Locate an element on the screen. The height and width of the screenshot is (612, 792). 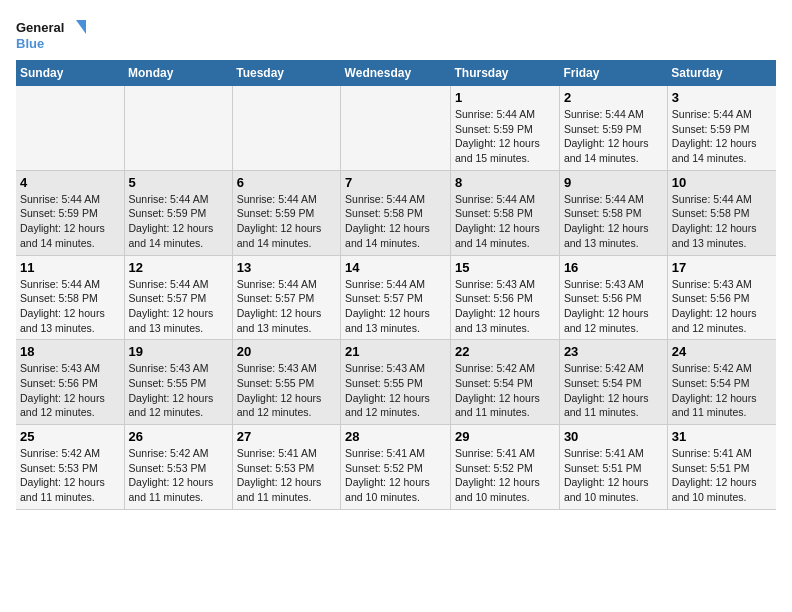
calendar-cell: 13Sunrise: 5:44 AMSunset: 5:57 PMDayligh… is located at coordinates (286, 298).